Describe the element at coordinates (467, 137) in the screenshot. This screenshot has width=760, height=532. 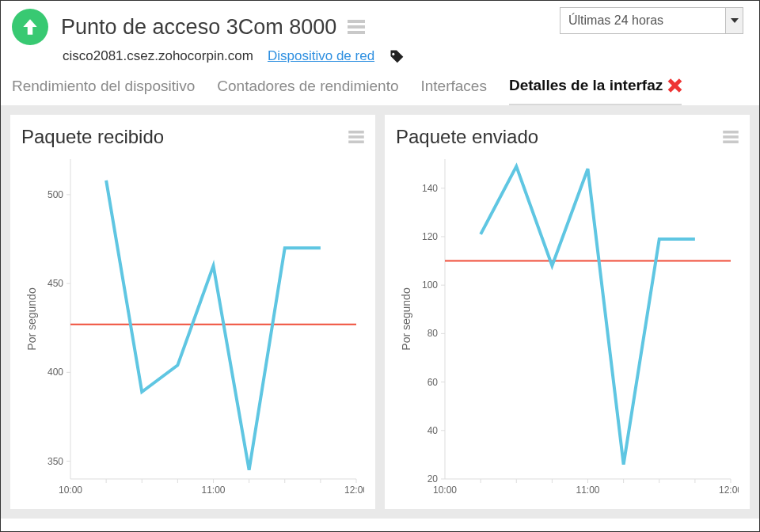
I see `chart-title: Paquete enviado` at that location.